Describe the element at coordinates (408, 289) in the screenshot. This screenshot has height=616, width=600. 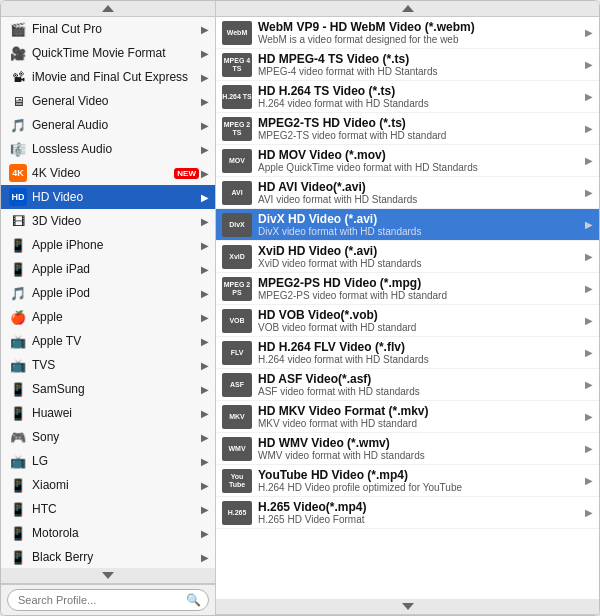
I see `right-item-mpeg2-ps: MPEG 2 PSMPEG2-PS HD Video (*.mpg)MPEG2-…` at that location.